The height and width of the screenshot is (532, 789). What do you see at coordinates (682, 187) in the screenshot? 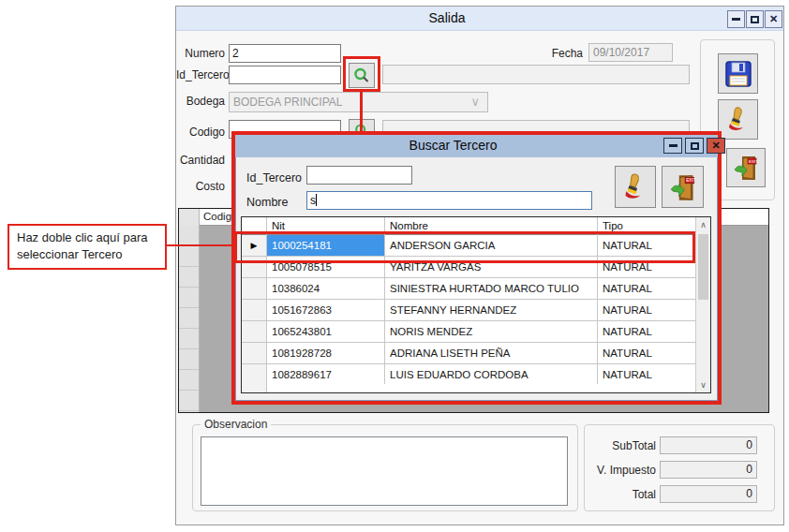
I see `dialog-exit-button: EXIT` at bounding box center [682, 187].